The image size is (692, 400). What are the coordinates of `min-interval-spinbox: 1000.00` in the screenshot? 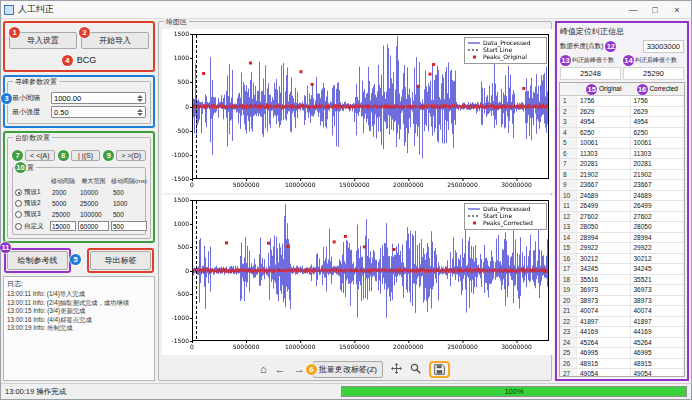 It's located at (98, 98).